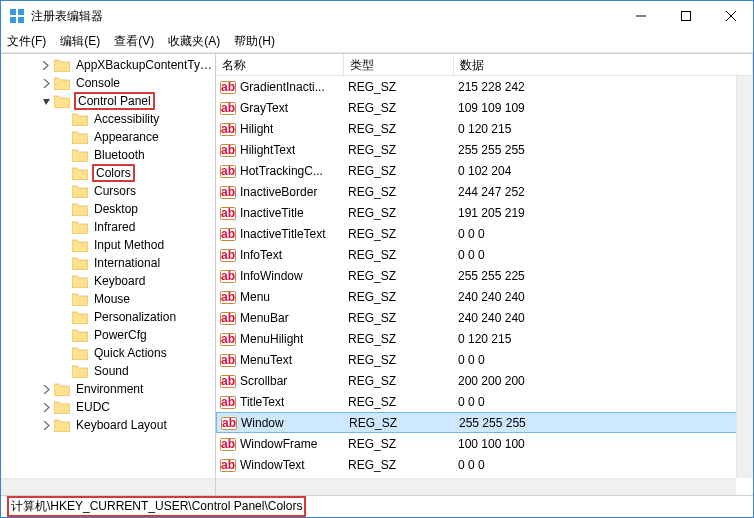 The height and width of the screenshot is (518, 754). I want to click on table-row: abScrollbarREG_SZ200 200 200, so click(484, 380).